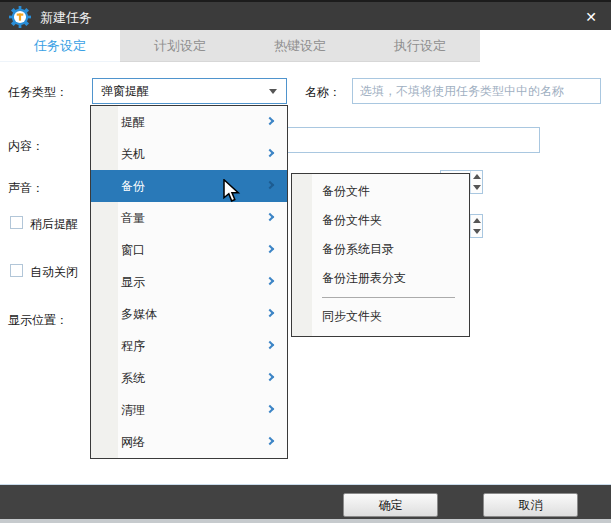 The height and width of the screenshot is (523, 611). What do you see at coordinates (388, 298) in the screenshot?
I see `submenu-separator` at bounding box center [388, 298].